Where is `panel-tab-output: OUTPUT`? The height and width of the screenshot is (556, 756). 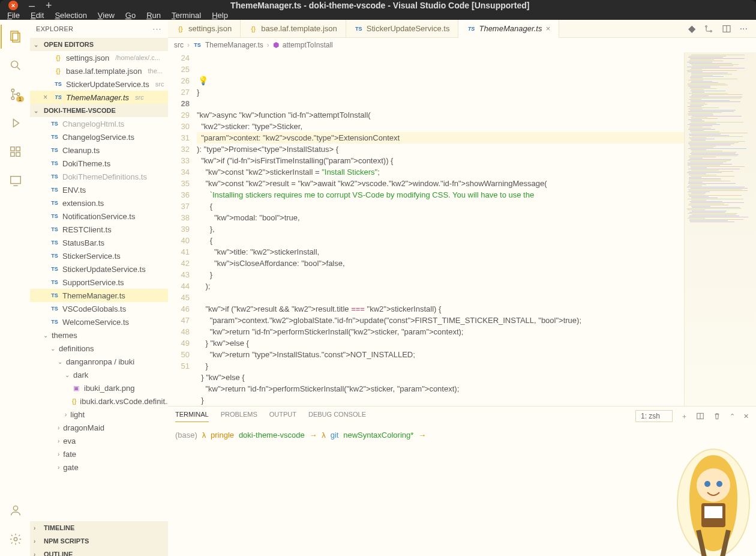
panel-tab-output: OUTPUT is located at coordinates (283, 416).